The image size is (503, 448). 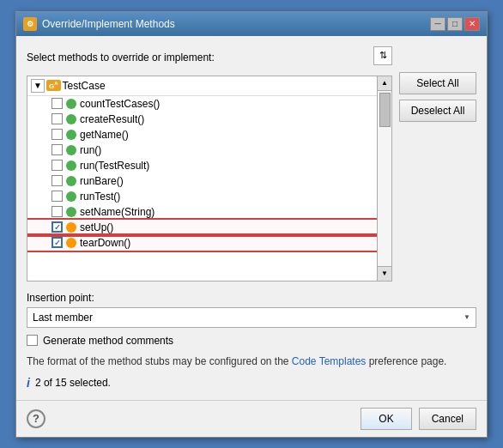 What do you see at coordinates (383, 56) in the screenshot?
I see `expand-tree-button: ⇅` at bounding box center [383, 56].